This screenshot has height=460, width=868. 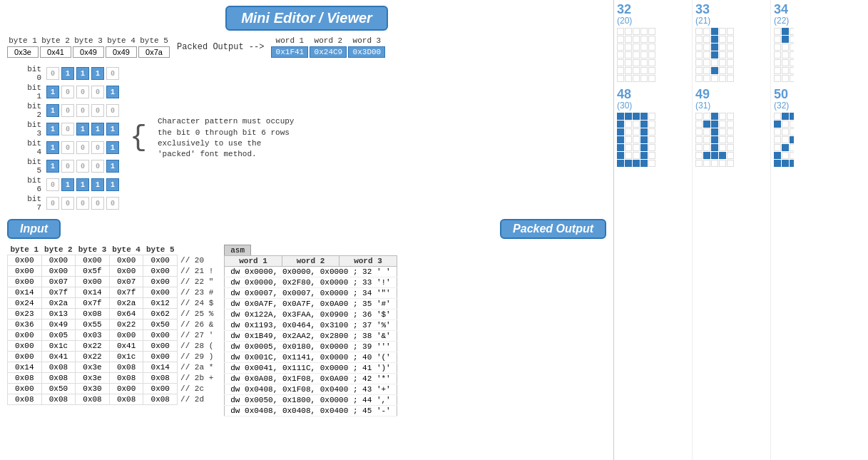 What do you see at coordinates (58, 378) in the screenshot?
I see `input-cell-11-1: 0x08` at bounding box center [58, 378].